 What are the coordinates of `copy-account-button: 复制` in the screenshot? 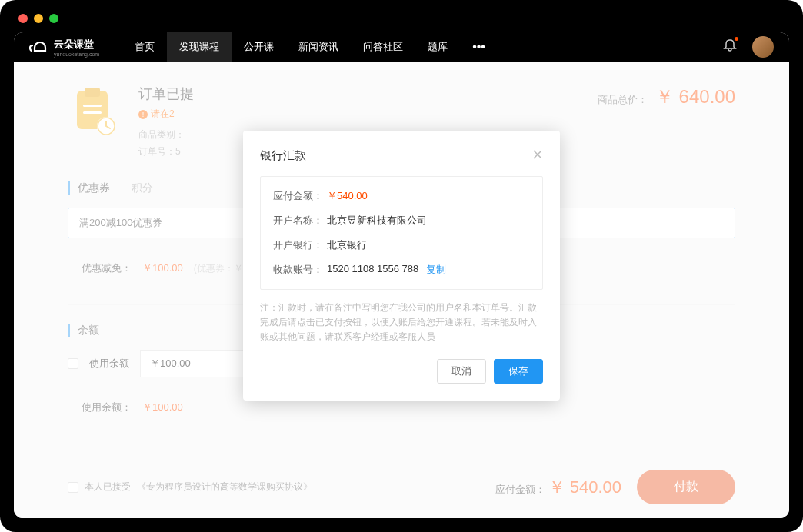 It's located at (436, 270).